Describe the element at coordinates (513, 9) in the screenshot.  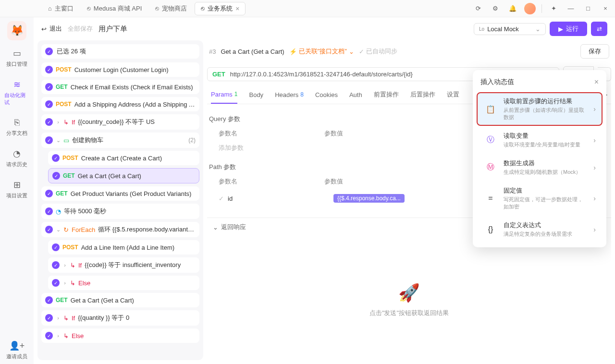
I see `bell-icon: 🔔` at that location.